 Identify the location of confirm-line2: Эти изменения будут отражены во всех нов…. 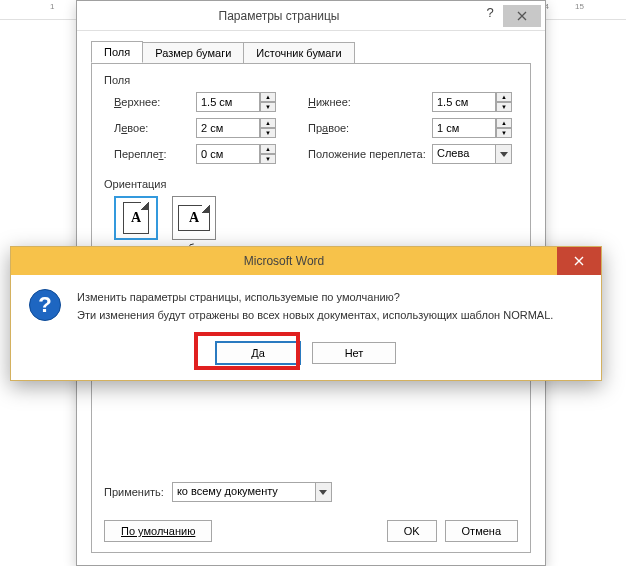
(315, 316).